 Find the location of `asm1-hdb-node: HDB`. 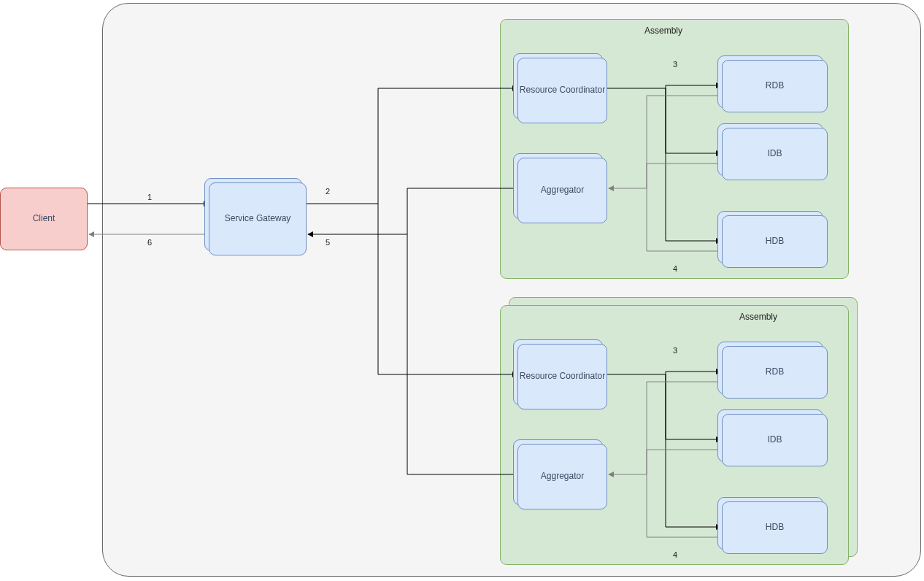

asm1-hdb-node: HDB is located at coordinates (775, 242).